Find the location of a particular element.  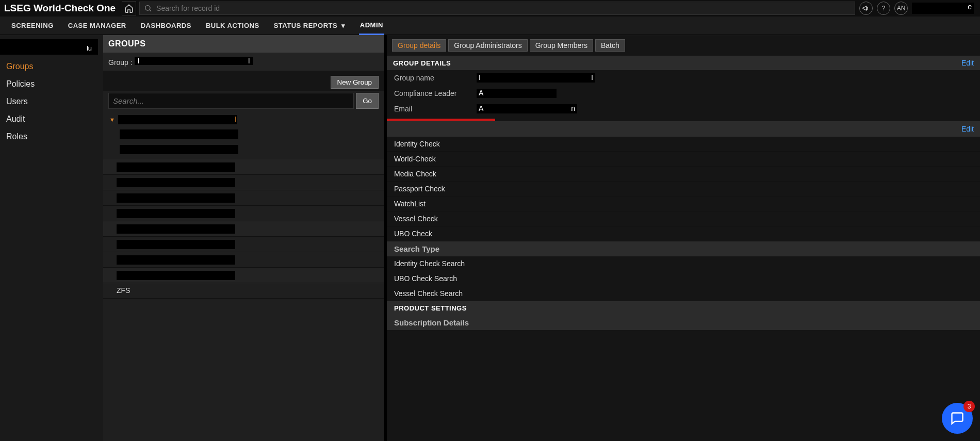

entitlement-item: Identity Check is located at coordinates (683, 144).